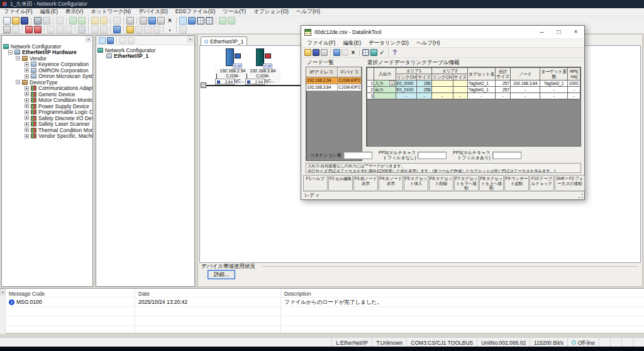 The height and width of the screenshot is (351, 644). I want to click on f4-next-node-button: F4:次ノード表示, so click(391, 183).